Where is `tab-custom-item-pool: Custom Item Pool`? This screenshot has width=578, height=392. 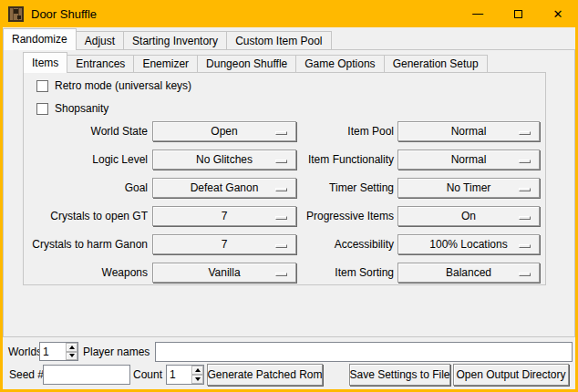 tab-custom-item-pool: Custom Item Pool is located at coordinates (279, 40).